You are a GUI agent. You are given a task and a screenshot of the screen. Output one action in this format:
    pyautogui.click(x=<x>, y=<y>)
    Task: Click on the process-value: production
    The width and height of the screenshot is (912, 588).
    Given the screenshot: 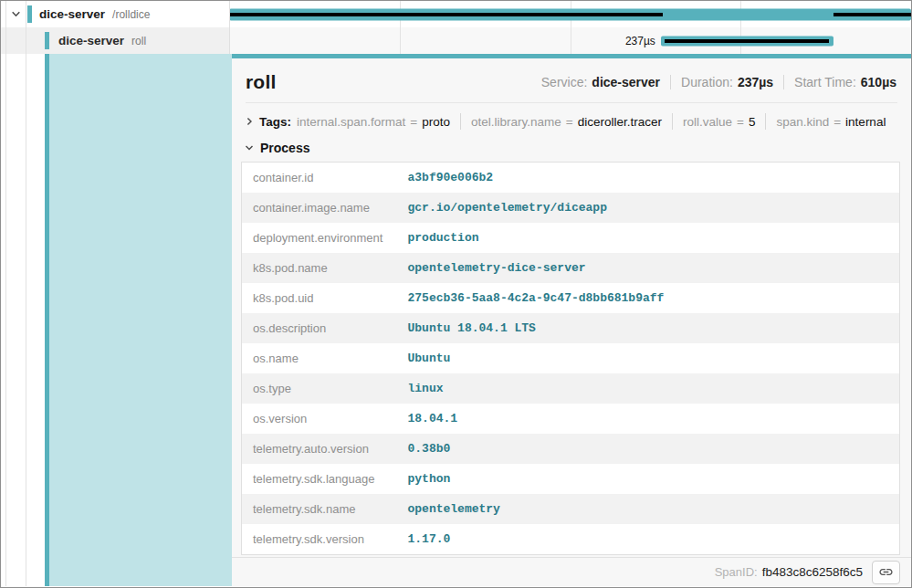 What is the action you would take?
    pyautogui.click(x=648, y=237)
    